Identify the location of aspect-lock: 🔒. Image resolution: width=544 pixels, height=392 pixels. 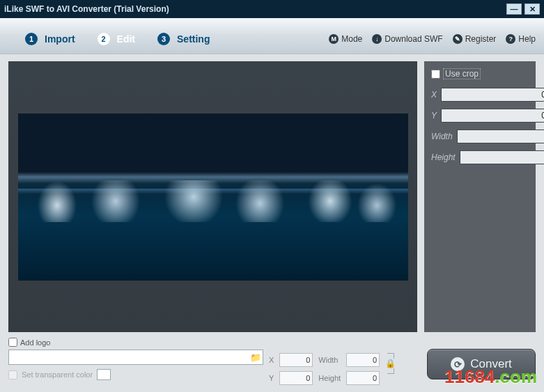
(390, 363).